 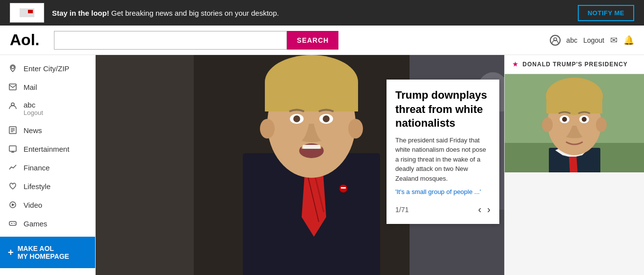 What do you see at coordinates (575, 64) in the screenshot?
I see `right-panel-title: DONALD TRUMP'S PRESIDENCY` at bounding box center [575, 64].